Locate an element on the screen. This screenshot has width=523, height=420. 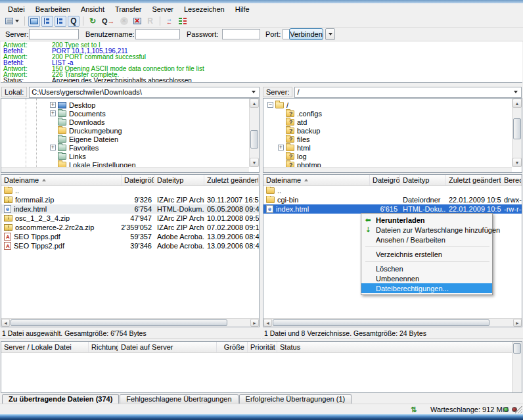
tree-item-files: files is located at coordinates (390, 139).